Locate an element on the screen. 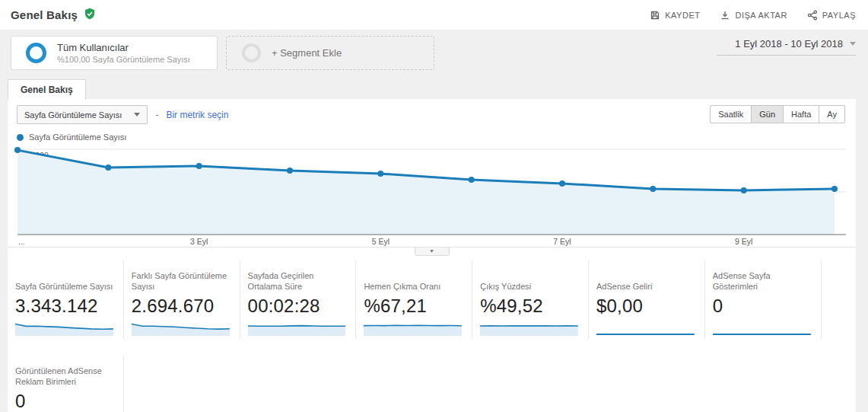 The width and height of the screenshot is (868, 412). add-segment-label: + Segment Ekle is located at coordinates (307, 53).